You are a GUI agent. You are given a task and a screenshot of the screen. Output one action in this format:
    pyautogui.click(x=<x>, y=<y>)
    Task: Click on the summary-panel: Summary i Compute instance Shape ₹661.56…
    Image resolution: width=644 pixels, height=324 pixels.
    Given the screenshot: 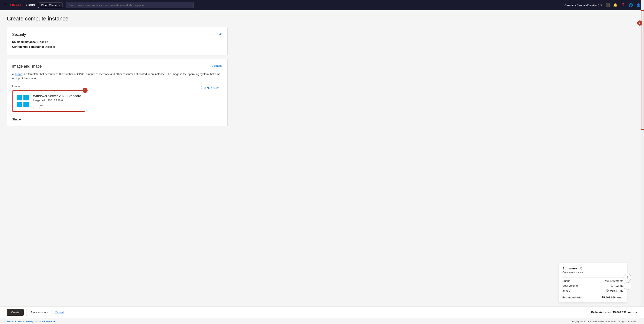 What is the action you would take?
    pyautogui.click(x=593, y=283)
    